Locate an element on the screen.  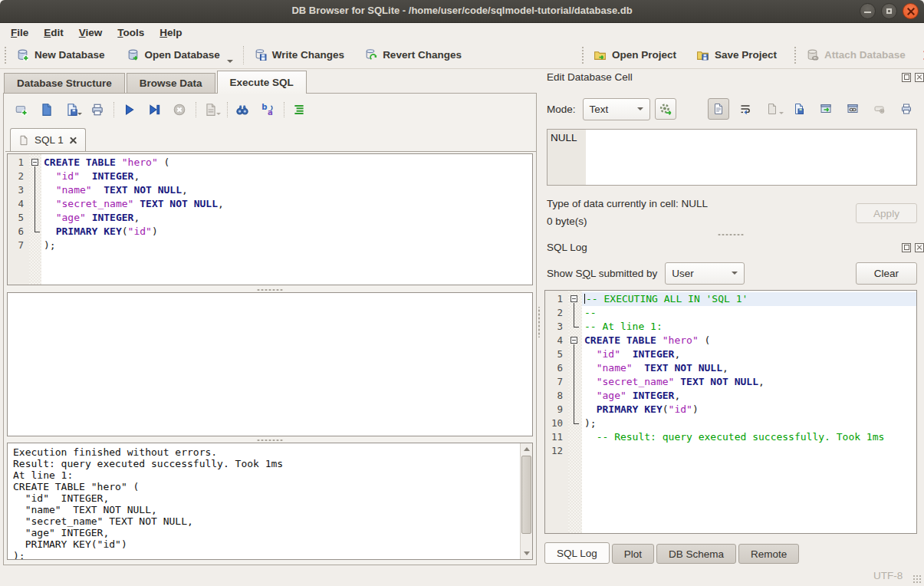
text-cursor is located at coordinates (584, 299).